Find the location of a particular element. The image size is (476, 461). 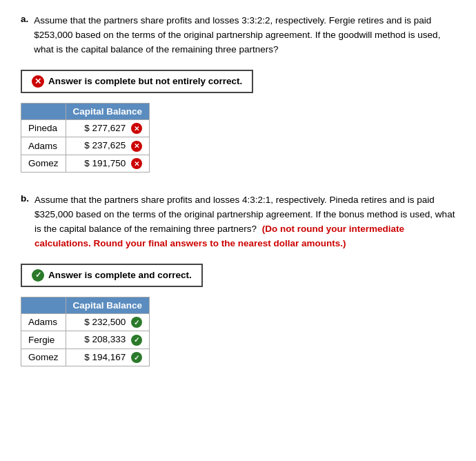

part-b-name-col-header is located at coordinates (44, 305).